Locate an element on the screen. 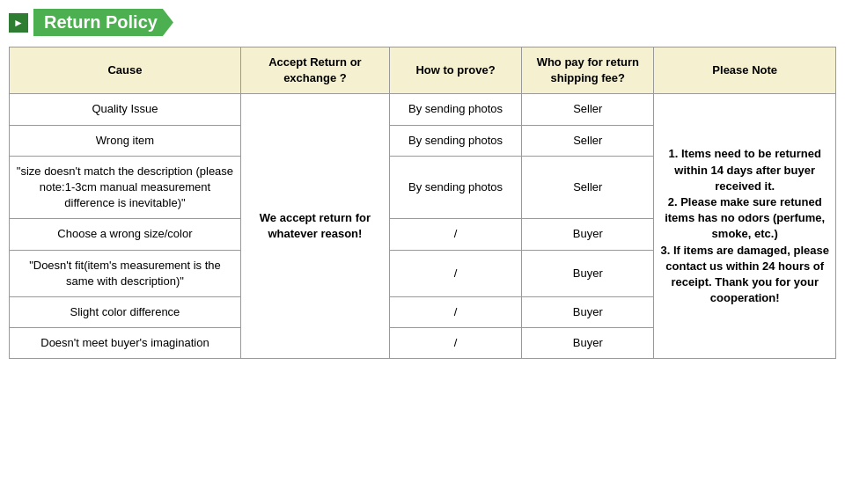 This screenshot has height=504, width=845. cell-cause: "Doesn't fit(item's measurement is the s… is located at coordinates (125, 273).